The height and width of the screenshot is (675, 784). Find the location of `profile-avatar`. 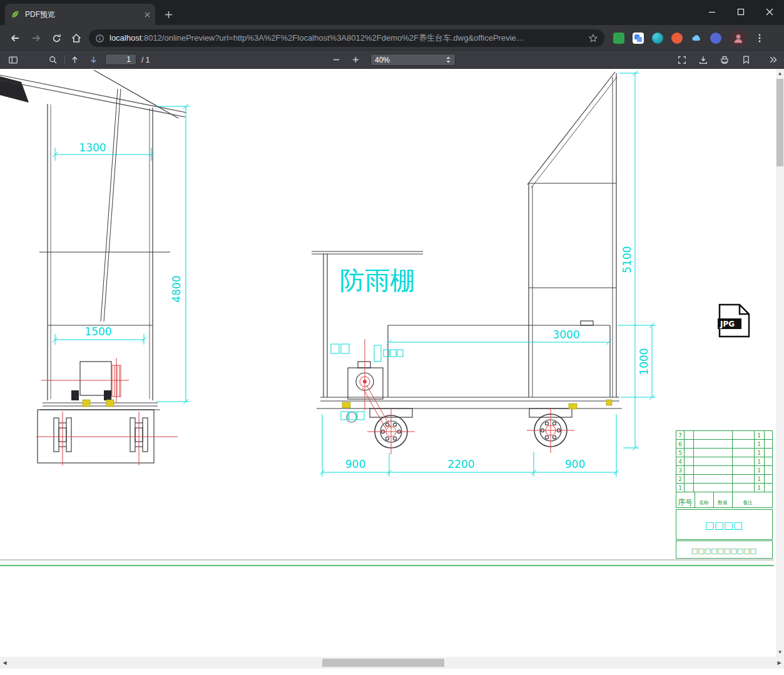

profile-avatar is located at coordinates (738, 39).